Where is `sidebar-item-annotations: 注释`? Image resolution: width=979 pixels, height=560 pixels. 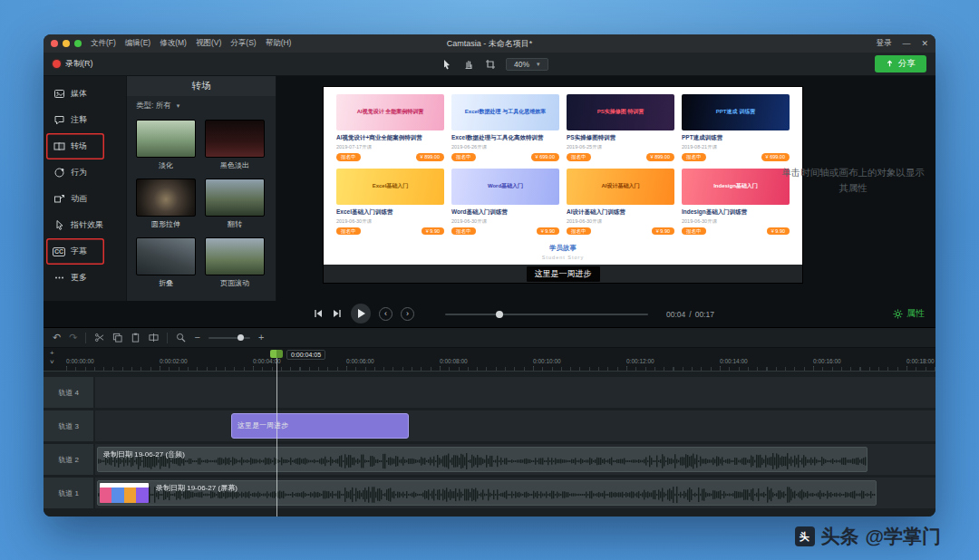 sidebar-item-annotations: 注释 is located at coordinates (85, 120).